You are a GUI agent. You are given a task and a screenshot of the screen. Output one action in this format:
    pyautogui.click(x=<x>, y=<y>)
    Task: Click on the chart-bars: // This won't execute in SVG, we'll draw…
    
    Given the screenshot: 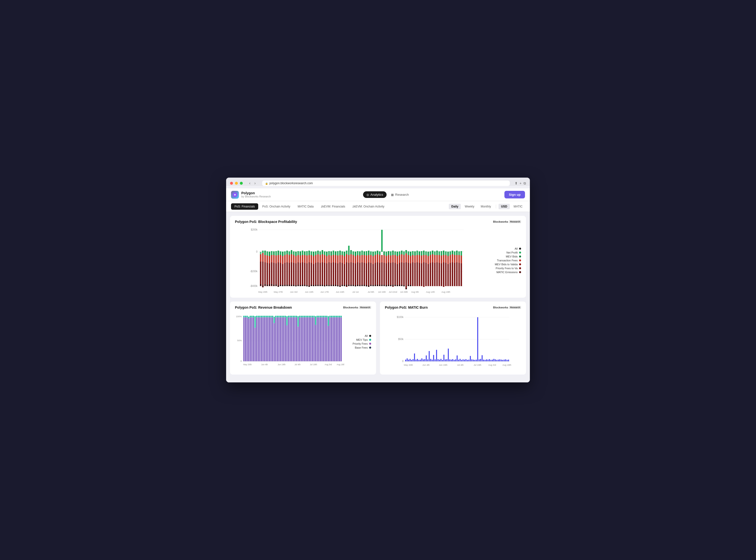 What is the action you would take?
    pyautogui.click(x=360, y=262)
    